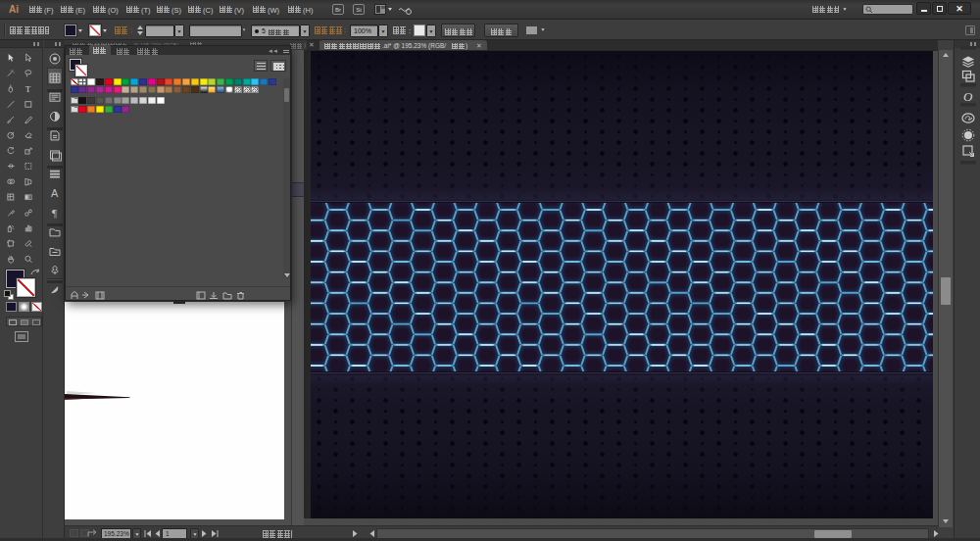  What do you see at coordinates (55, 193) in the screenshot?
I see `svg-text: A` at bounding box center [55, 193].